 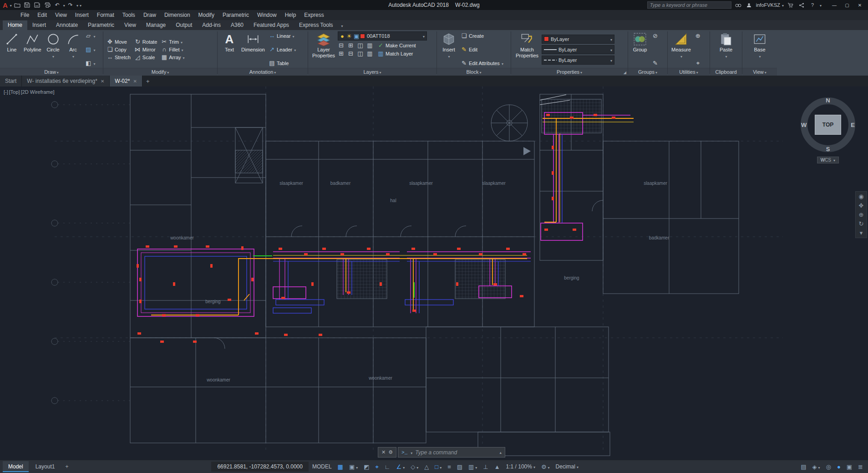 I want to click on layer-properties-button: Layer Properties, so click(x=324, y=49).